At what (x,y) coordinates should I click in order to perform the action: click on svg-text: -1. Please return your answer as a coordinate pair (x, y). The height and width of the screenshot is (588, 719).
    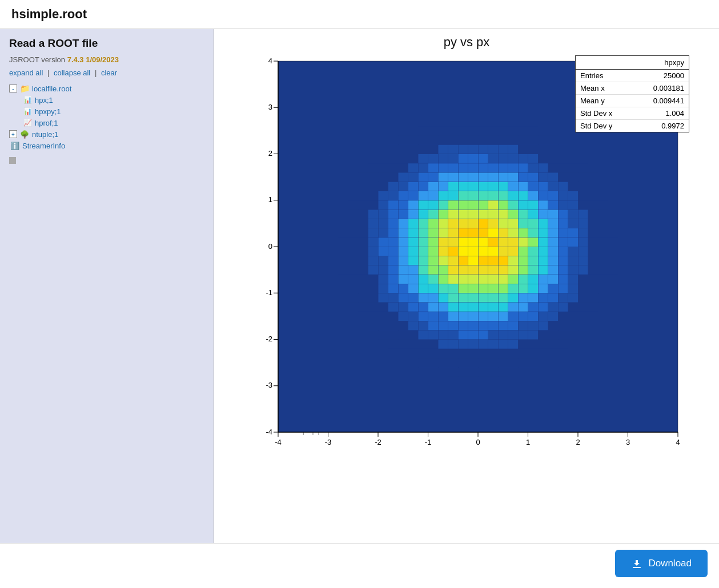
    Looking at the image, I should click on (428, 442).